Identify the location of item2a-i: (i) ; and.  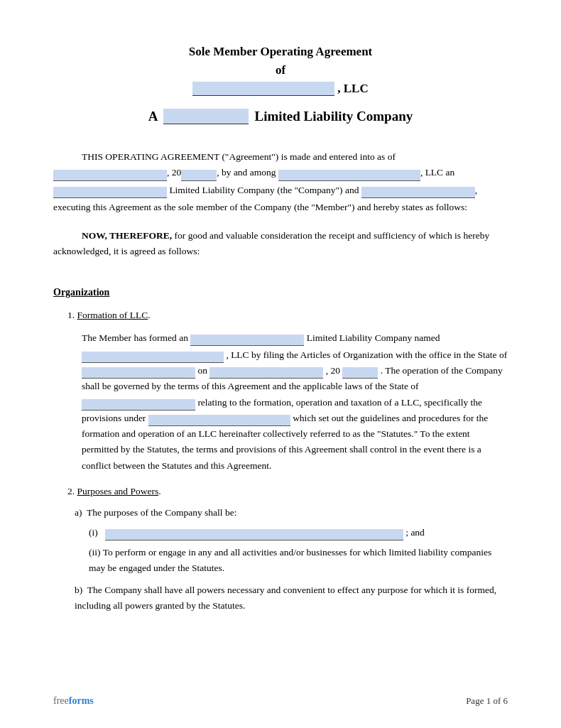
(280, 533).